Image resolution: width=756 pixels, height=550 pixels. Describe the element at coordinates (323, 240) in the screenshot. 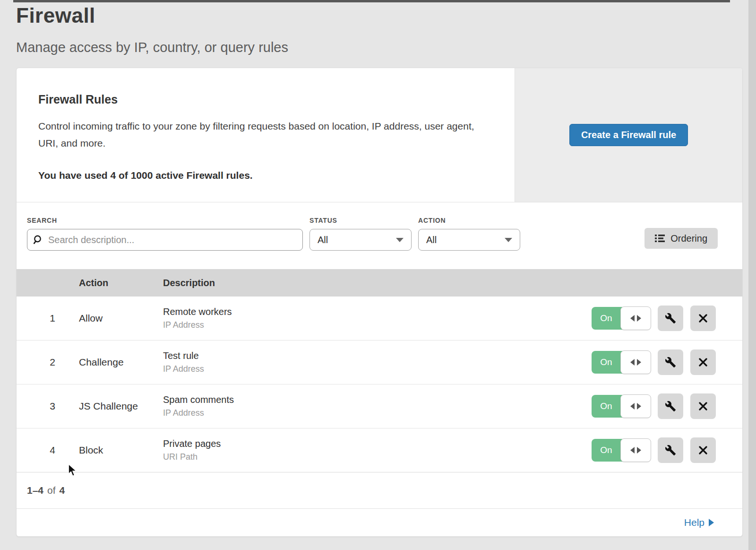

I see `status-selected-value: All` at that location.